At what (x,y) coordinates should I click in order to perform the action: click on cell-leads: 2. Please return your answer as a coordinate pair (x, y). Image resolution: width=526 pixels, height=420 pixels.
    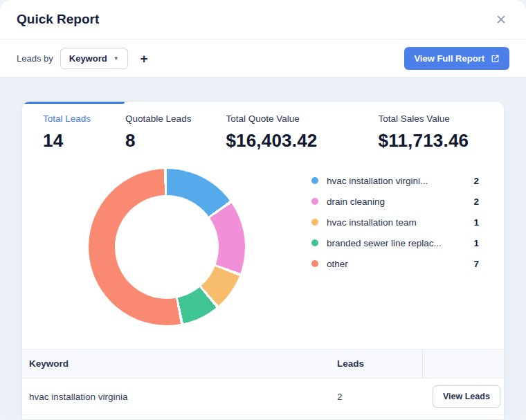
    Looking at the image, I should click on (340, 397).